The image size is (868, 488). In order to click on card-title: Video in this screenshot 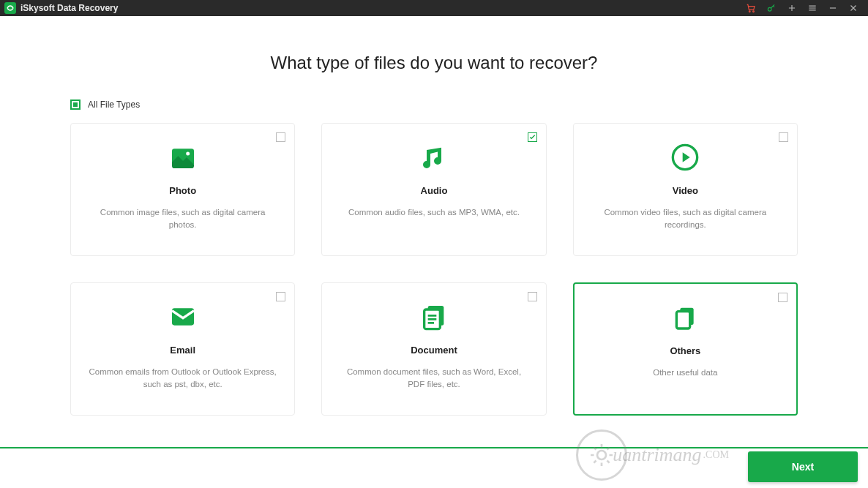, I will do `click(685, 190)`.